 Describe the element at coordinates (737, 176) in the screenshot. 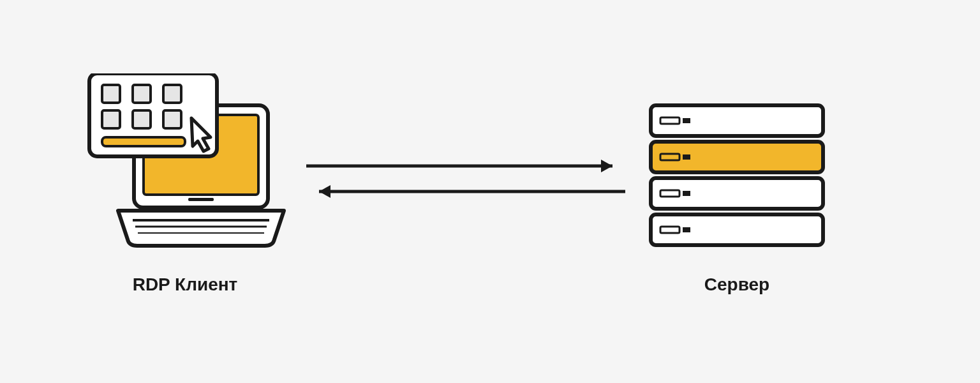

I see `server-icon` at that location.